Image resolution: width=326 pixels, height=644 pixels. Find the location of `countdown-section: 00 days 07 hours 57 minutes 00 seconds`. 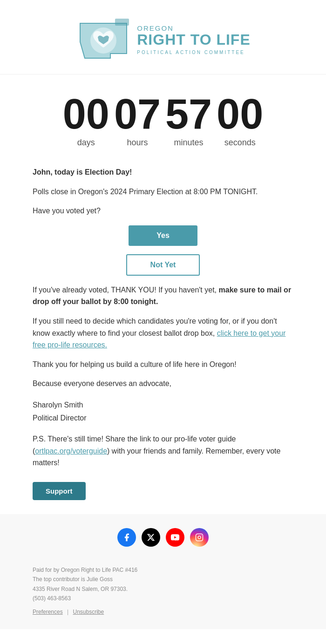

countdown-section: 00 days 07 hours 57 minutes 00 seconds is located at coordinates (163, 115).